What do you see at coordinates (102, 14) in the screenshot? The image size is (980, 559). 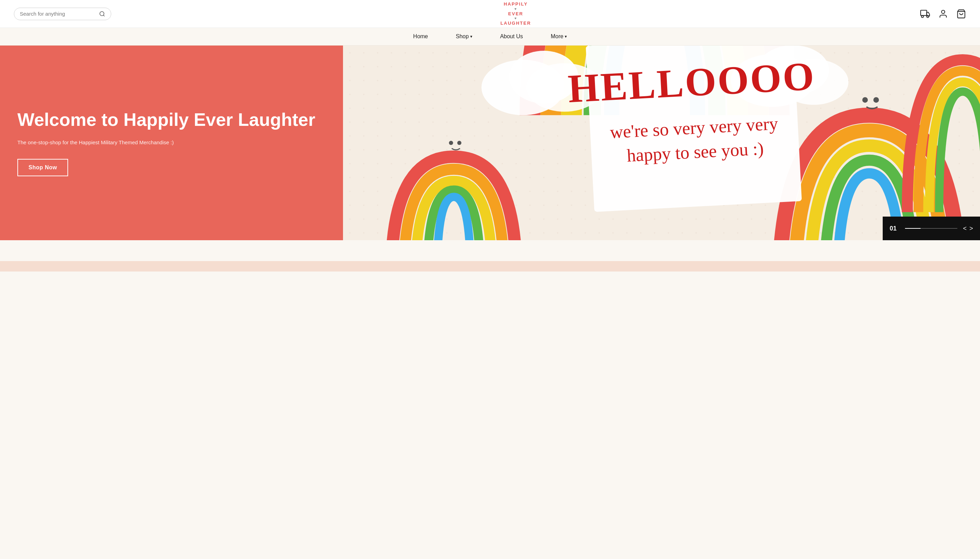 I see `search-button` at bounding box center [102, 14].